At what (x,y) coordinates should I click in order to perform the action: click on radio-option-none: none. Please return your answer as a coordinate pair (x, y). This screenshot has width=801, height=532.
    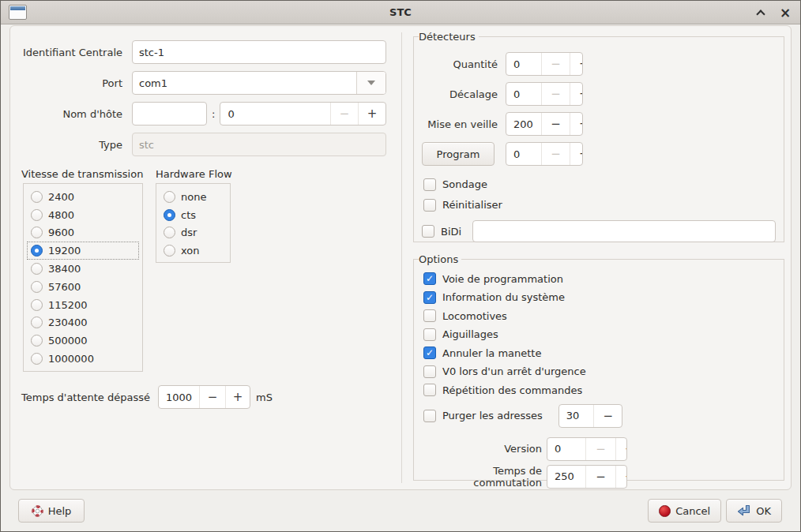
    Looking at the image, I should click on (193, 197).